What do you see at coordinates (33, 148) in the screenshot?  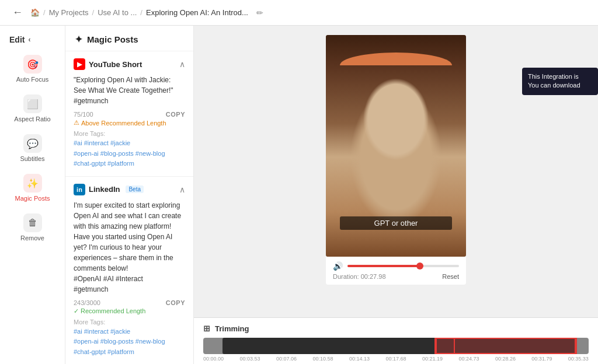 I see `sidebar-item-subtitles: 💬 Subtitles` at bounding box center [33, 148].